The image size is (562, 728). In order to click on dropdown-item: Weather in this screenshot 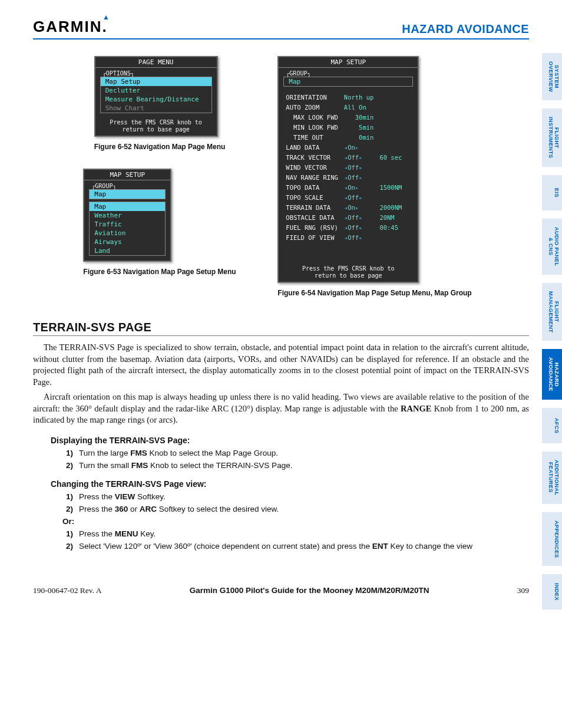, I will do `click(127, 216)`.